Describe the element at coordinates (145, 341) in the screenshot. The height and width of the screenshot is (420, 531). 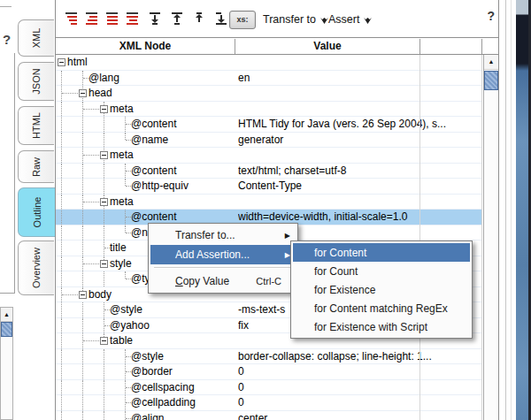
I see `tree-node-cell: table` at that location.